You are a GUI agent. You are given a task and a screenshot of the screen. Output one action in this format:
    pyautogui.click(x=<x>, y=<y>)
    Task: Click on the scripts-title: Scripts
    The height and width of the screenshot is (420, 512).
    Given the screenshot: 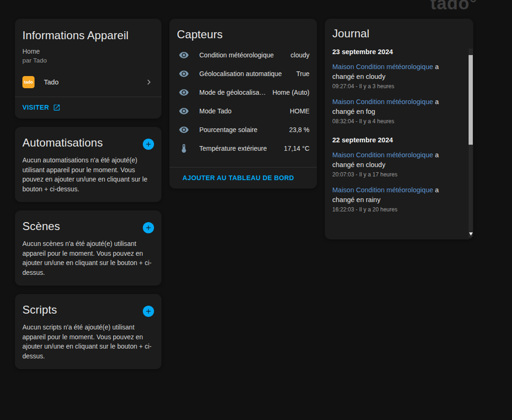 What is the action you would take?
    pyautogui.click(x=40, y=310)
    